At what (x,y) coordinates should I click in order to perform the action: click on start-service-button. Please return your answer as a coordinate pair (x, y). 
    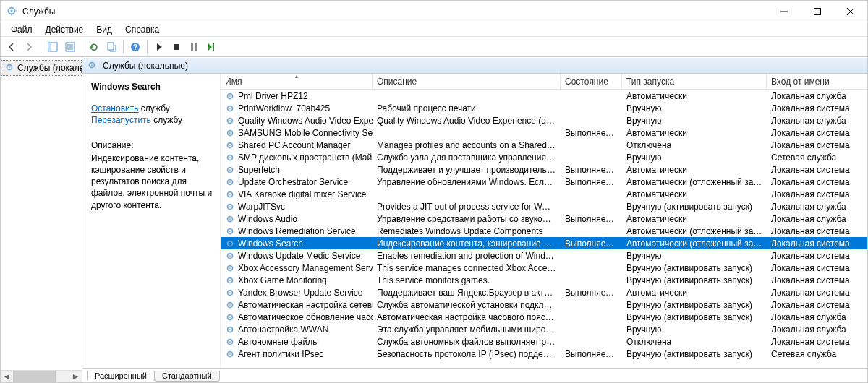
    Looking at the image, I should click on (159, 47).